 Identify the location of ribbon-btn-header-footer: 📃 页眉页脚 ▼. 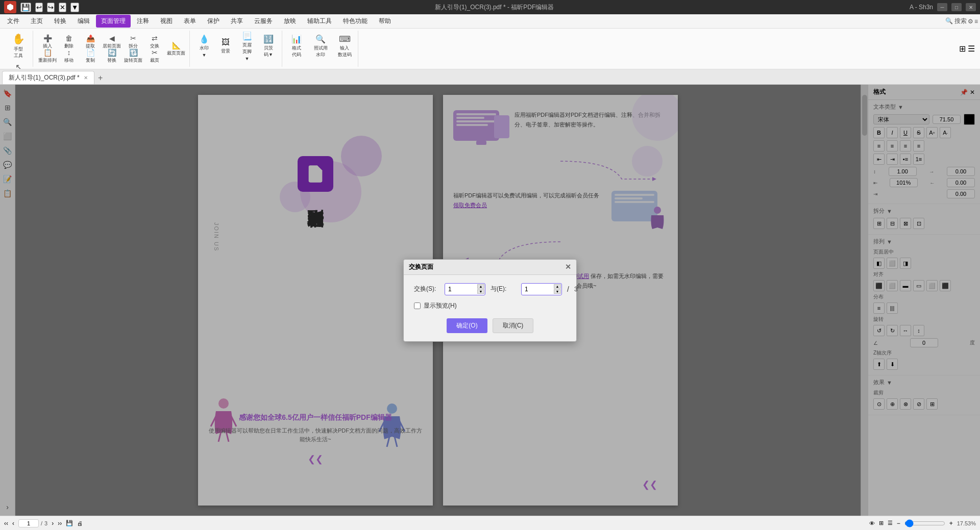
(247, 46).